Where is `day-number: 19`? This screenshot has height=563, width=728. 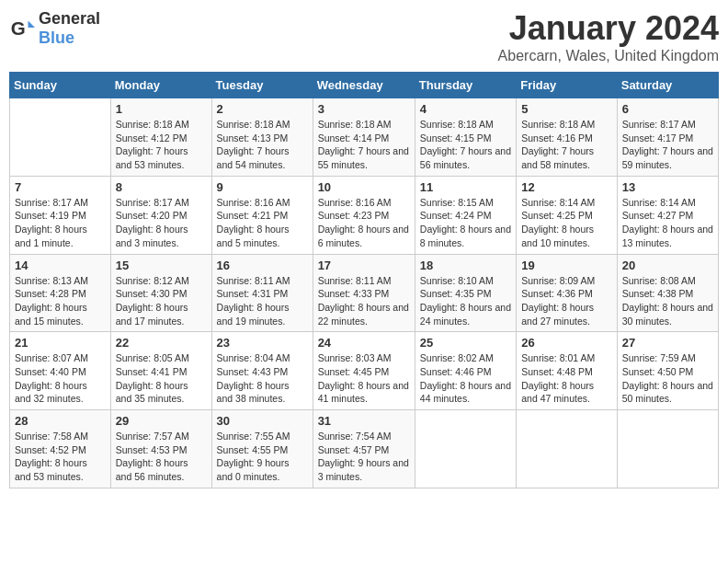
day-number: 19 is located at coordinates (566, 265).